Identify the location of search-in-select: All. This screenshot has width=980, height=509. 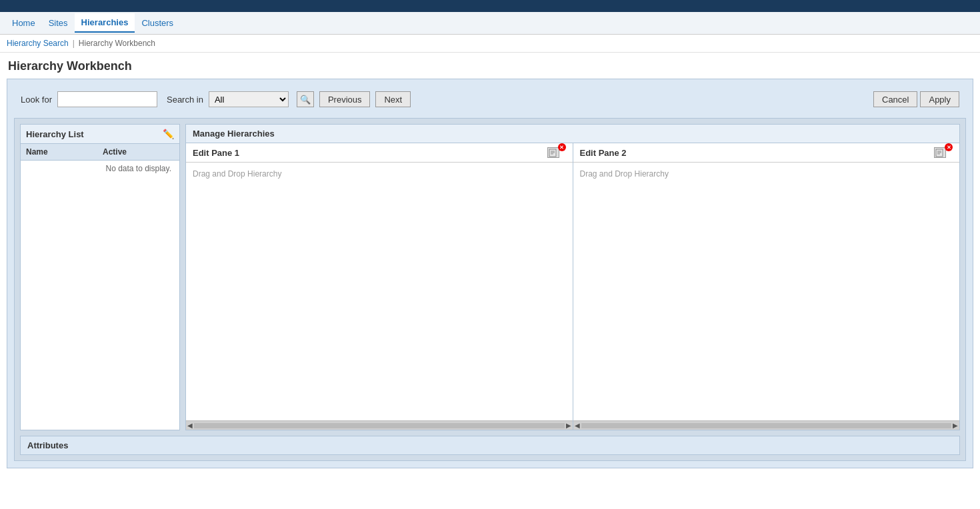
(249, 99).